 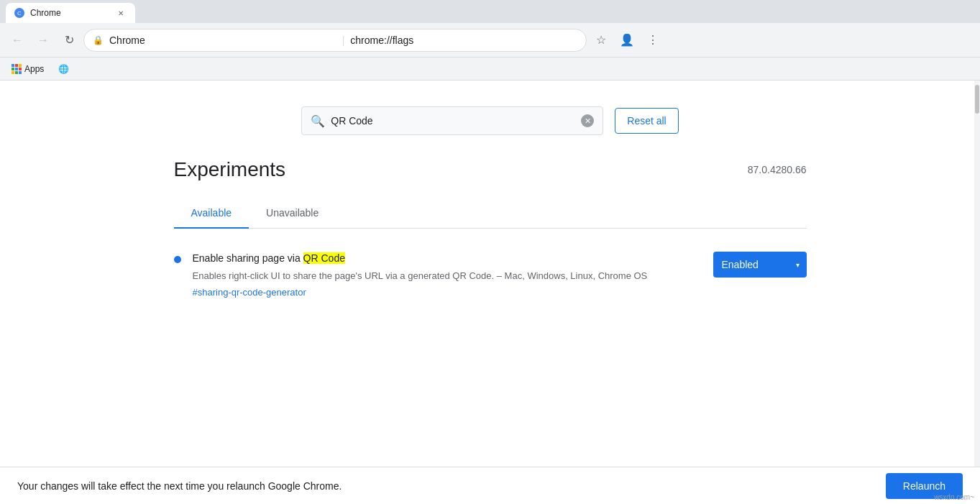 What do you see at coordinates (70, 13) in the screenshot?
I see `tab-title: Chrome` at bounding box center [70, 13].